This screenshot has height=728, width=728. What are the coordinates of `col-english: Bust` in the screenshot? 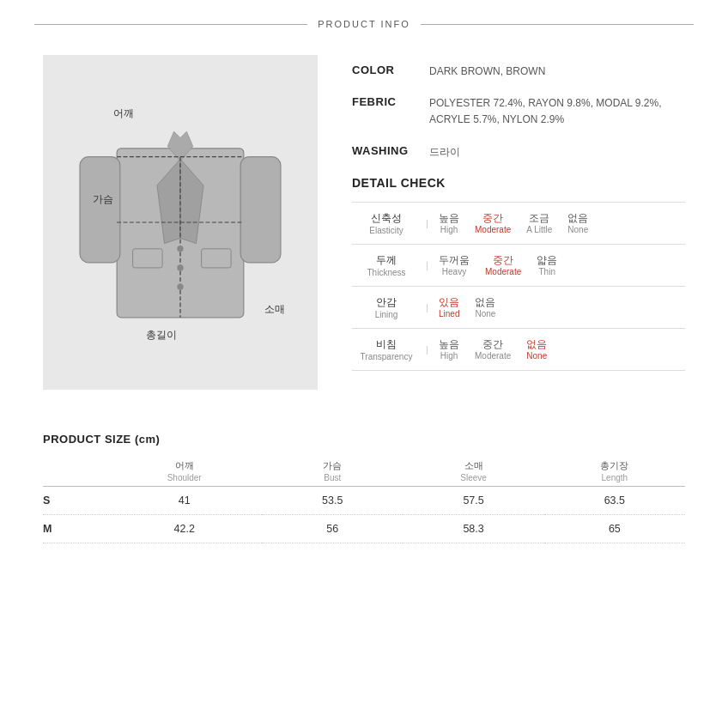 It's located at (332, 477).